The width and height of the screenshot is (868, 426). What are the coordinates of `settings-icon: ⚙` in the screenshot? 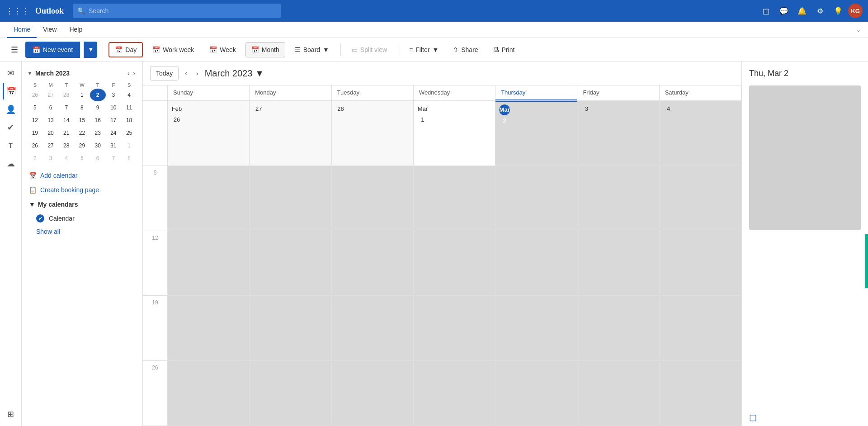 It's located at (820, 11).